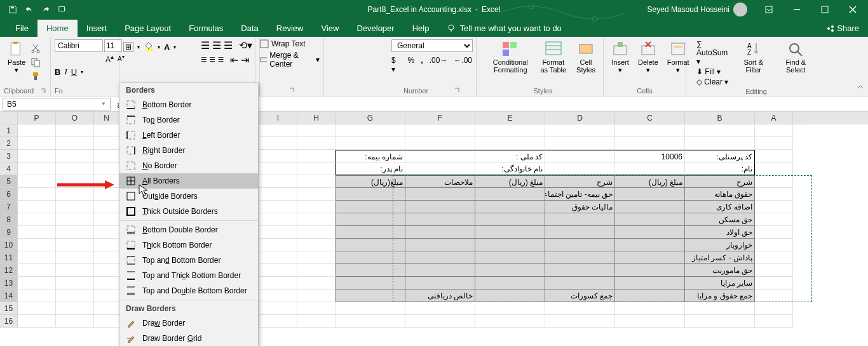 Image resolution: width=868 pixels, height=346 pixels. I want to click on cell-I10, so click(278, 245).